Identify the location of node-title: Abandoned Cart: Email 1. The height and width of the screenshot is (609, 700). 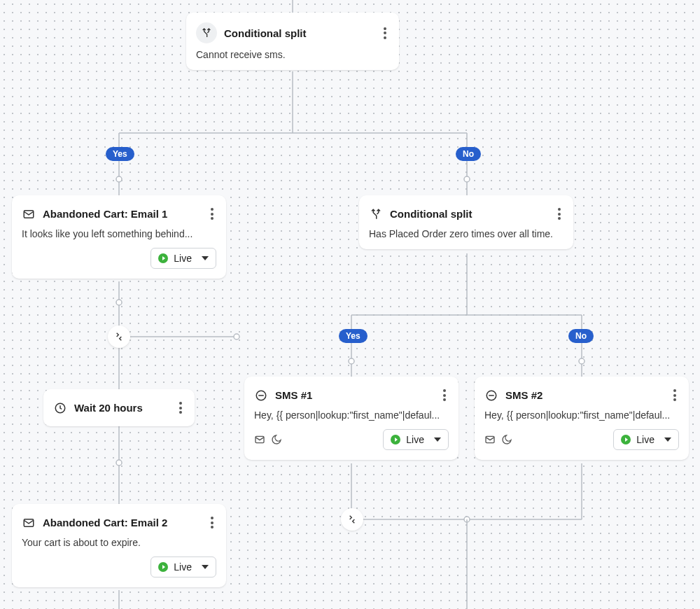
(122, 214).